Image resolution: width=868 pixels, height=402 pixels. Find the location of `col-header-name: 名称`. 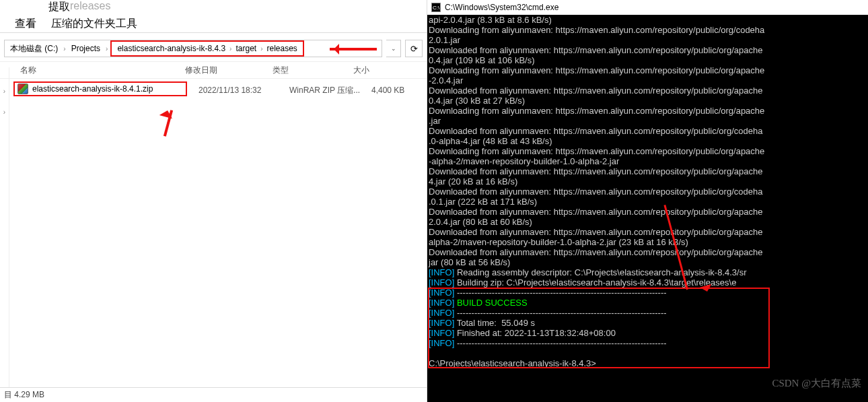

col-header-name: 名称 is located at coordinates (93, 70).